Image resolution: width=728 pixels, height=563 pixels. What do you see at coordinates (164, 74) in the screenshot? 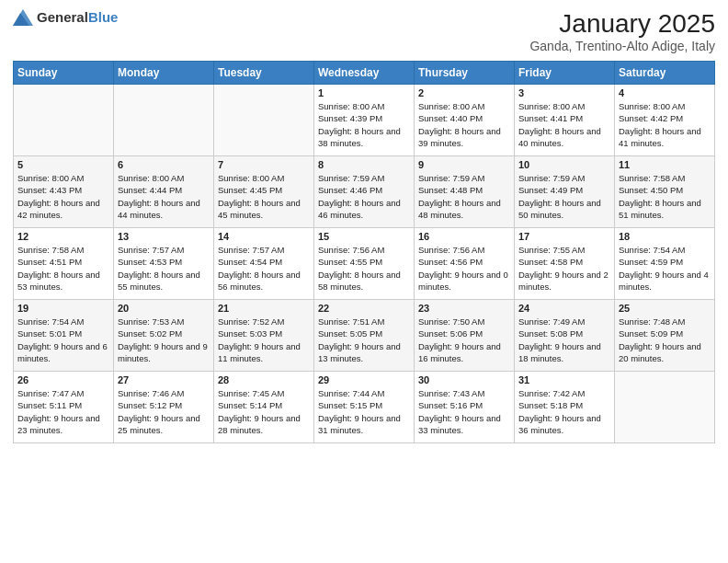
I see `col-monday: Monday` at bounding box center [164, 74].